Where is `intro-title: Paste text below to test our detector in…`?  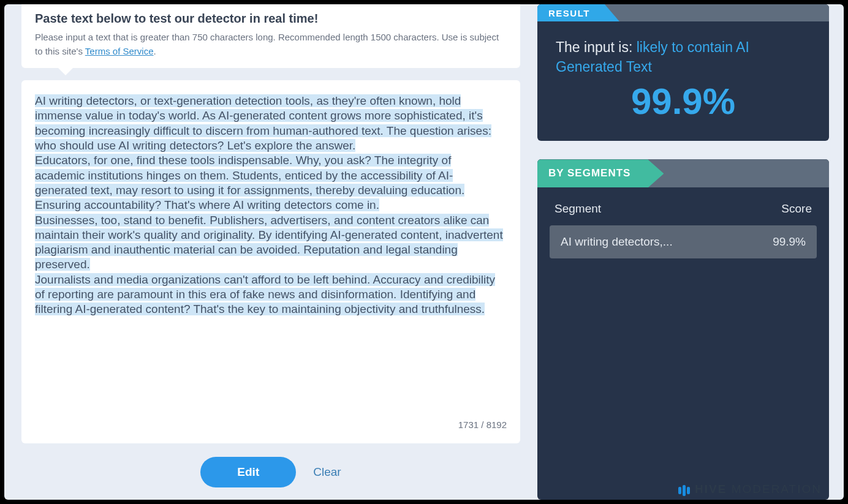
intro-title: Paste text below to test our detector in… is located at coordinates (271, 18).